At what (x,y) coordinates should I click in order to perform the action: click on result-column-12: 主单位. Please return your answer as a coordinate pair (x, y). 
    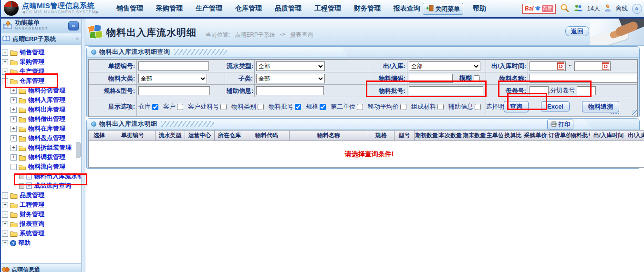
    Looking at the image, I should click on (495, 136).